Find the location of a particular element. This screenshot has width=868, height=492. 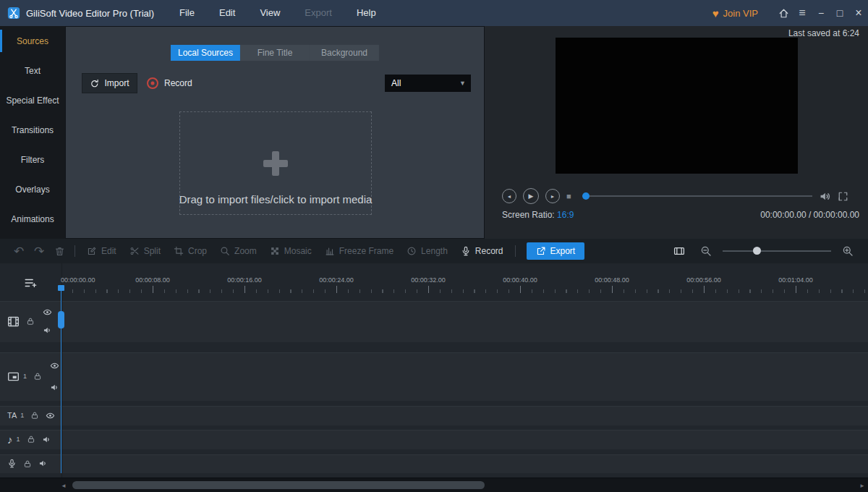

volume-button is located at coordinates (825, 197).